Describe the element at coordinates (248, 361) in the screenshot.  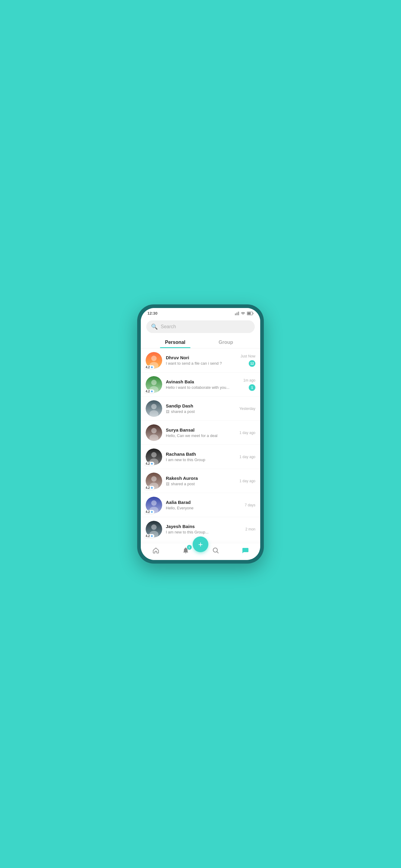
I see `chat-meta-1: Just Now12` at that location.